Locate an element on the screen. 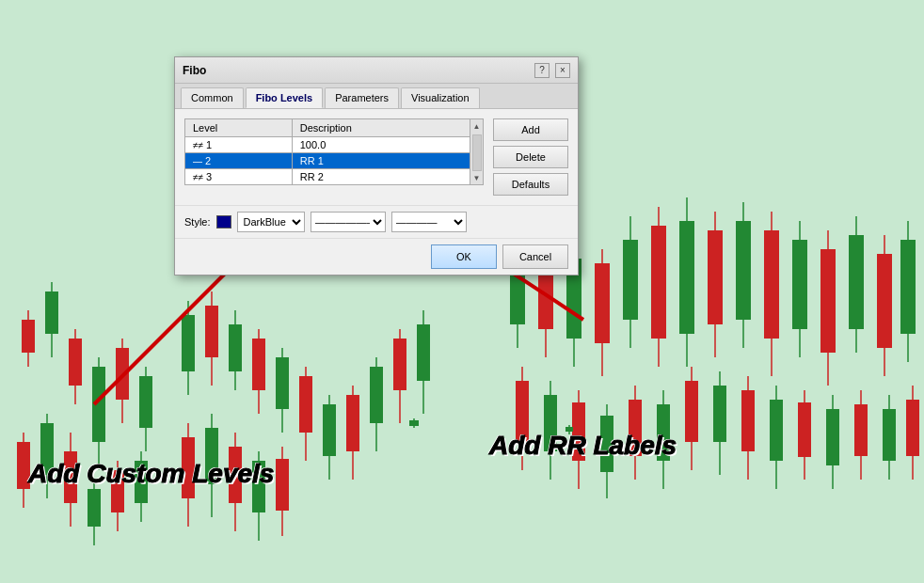 The width and height of the screenshot is (924, 583). dialog-tabs: Common Fibo Levels Parameters Visualizat… is located at coordinates (376, 96).